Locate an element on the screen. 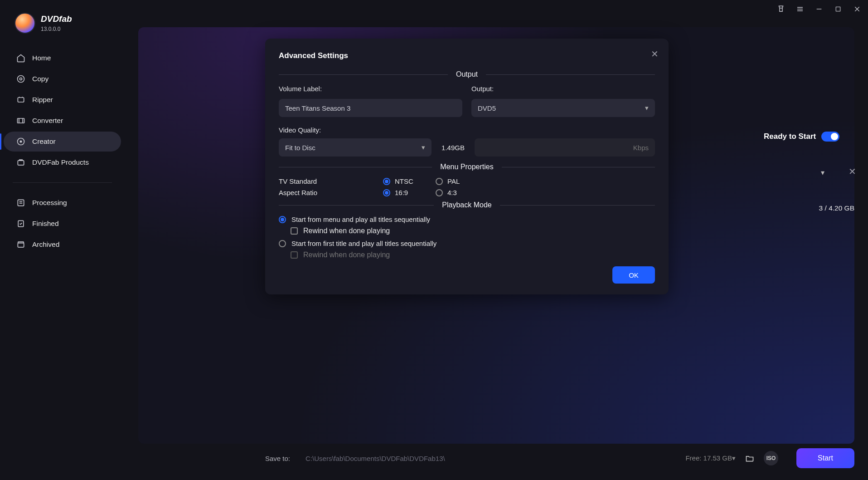 The height and width of the screenshot is (480, 868). app-version: 13.0.0.0 is located at coordinates (56, 29).